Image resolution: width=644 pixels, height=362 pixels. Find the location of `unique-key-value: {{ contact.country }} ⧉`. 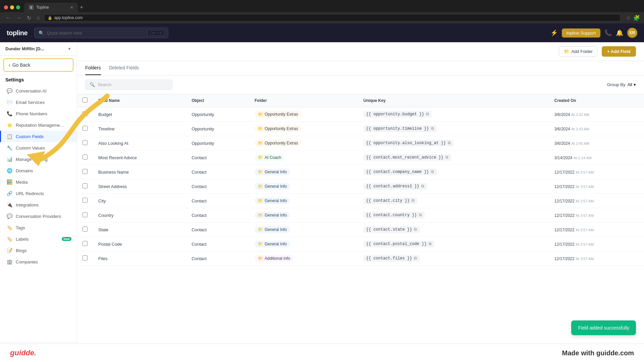

unique-key-value: {{ contact.country }} ⧉ is located at coordinates (394, 215).